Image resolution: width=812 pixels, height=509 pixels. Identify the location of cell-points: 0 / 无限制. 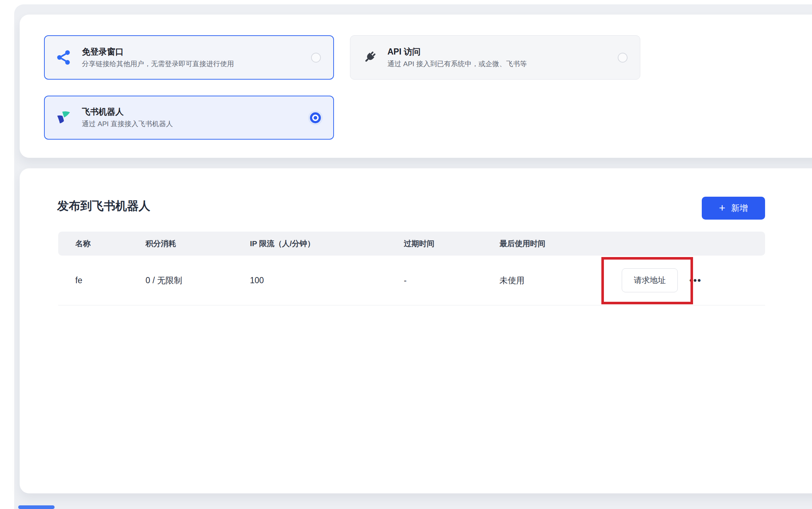
(198, 281).